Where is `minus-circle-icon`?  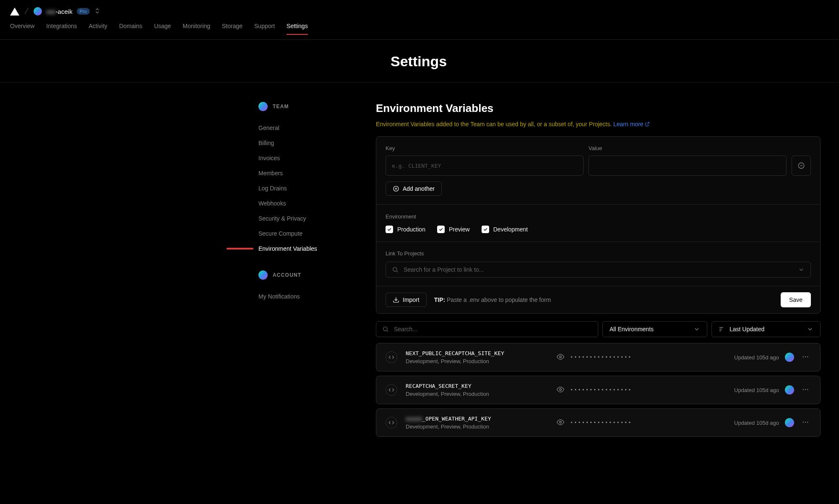 minus-circle-icon is located at coordinates (801, 166).